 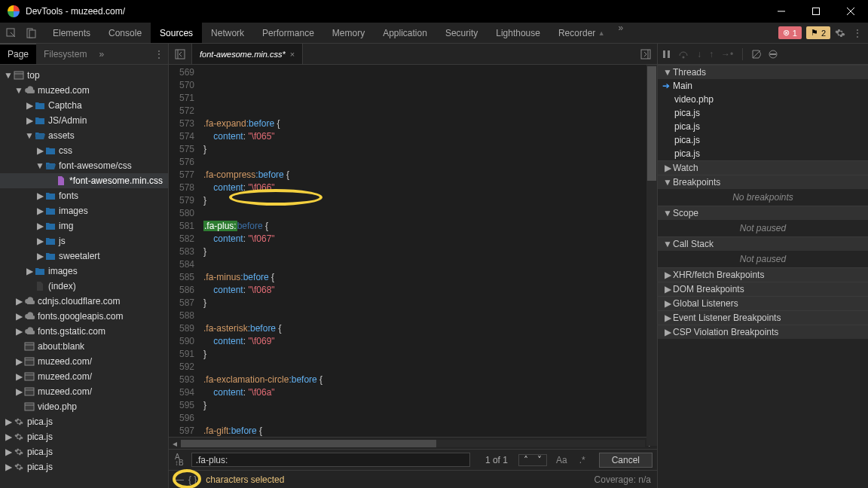 I want to click on section-dom: ▶DOM Breakpoints, so click(x=763, y=289).